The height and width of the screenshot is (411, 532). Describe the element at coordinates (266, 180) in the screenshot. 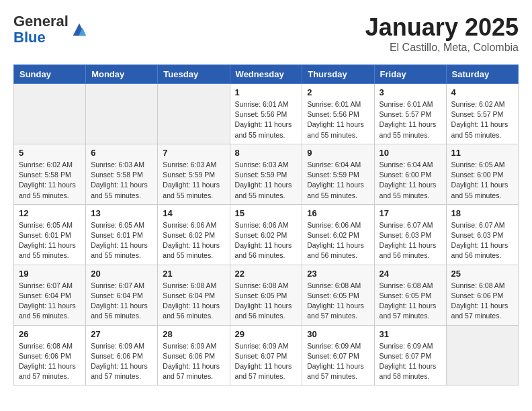

I see `day-info: Sunrise: 6:03 AMSunset: 5:59 PMDaylight:…` at that location.